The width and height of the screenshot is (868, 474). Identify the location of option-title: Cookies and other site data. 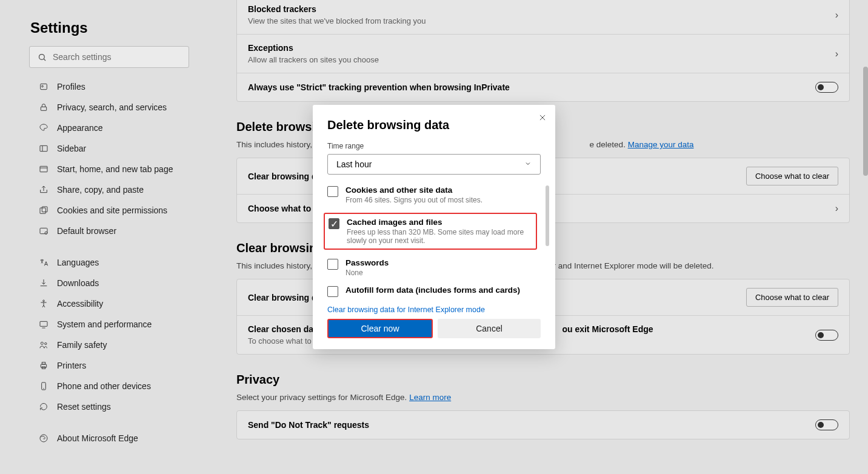
(414, 190).